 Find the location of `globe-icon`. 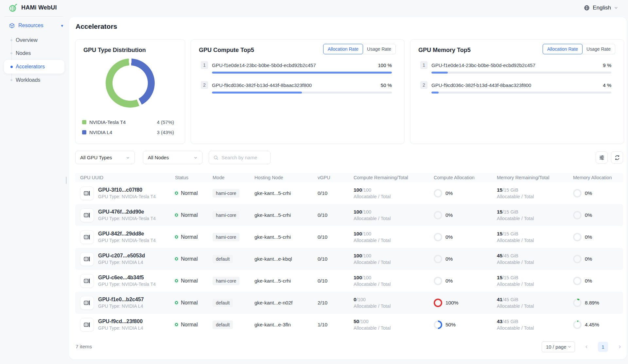

globe-icon is located at coordinates (587, 8).